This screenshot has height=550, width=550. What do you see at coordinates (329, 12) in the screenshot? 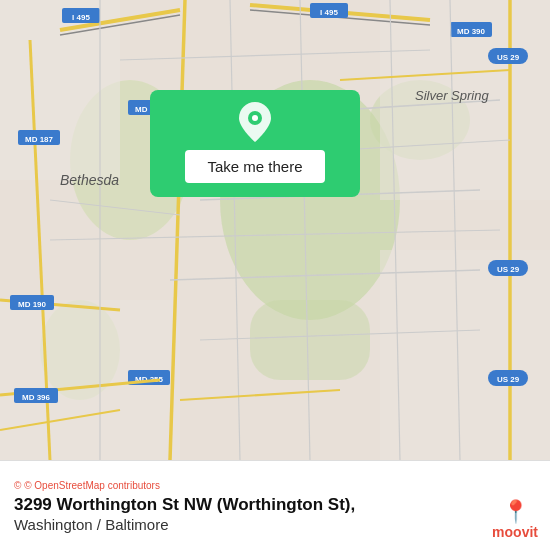
I see `i495-right-label: I 495` at bounding box center [329, 12].